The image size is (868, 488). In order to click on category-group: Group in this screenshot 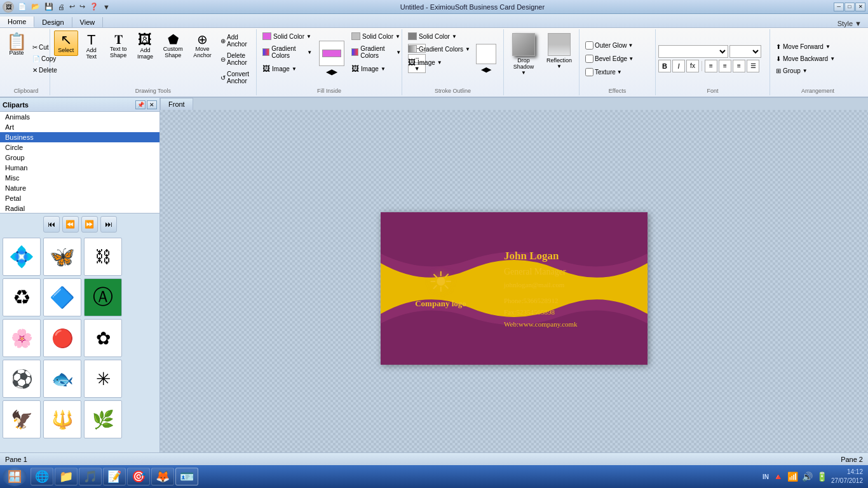, I will do `click(80, 158)`.